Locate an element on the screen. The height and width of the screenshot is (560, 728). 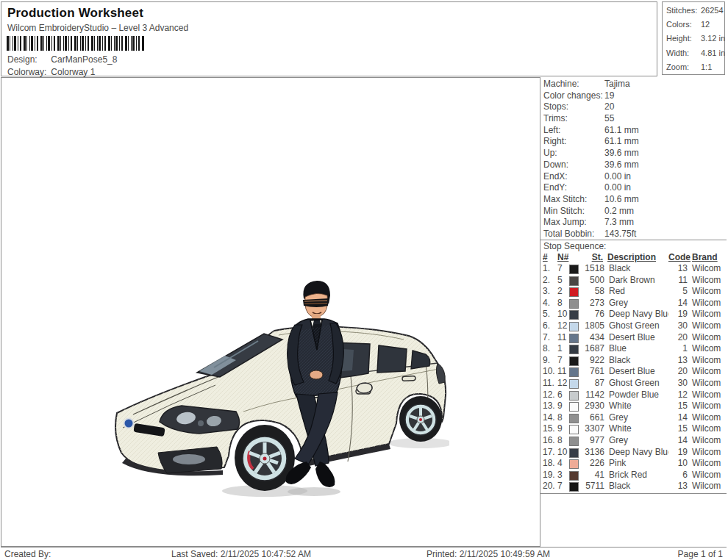
row-number: 12. is located at coordinates (550, 395).